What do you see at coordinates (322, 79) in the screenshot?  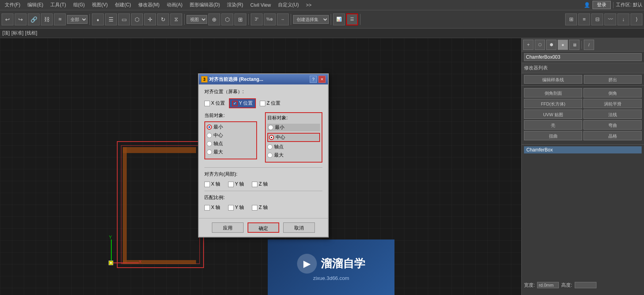 I see `dialog-close-button: ×` at bounding box center [322, 79].